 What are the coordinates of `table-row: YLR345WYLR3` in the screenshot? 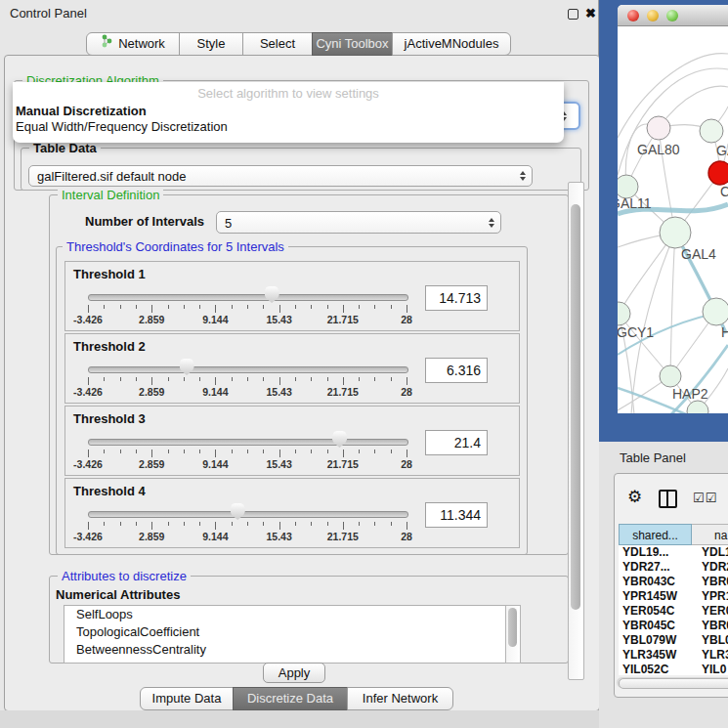 It's located at (673, 655).